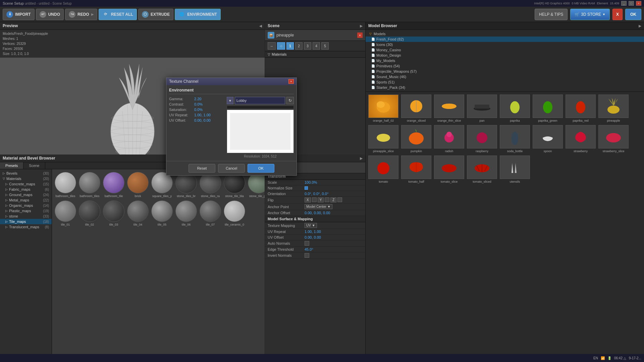  Describe the element at coordinates (482, 139) in the screenshot. I see `list-item: raspberry` at that location.